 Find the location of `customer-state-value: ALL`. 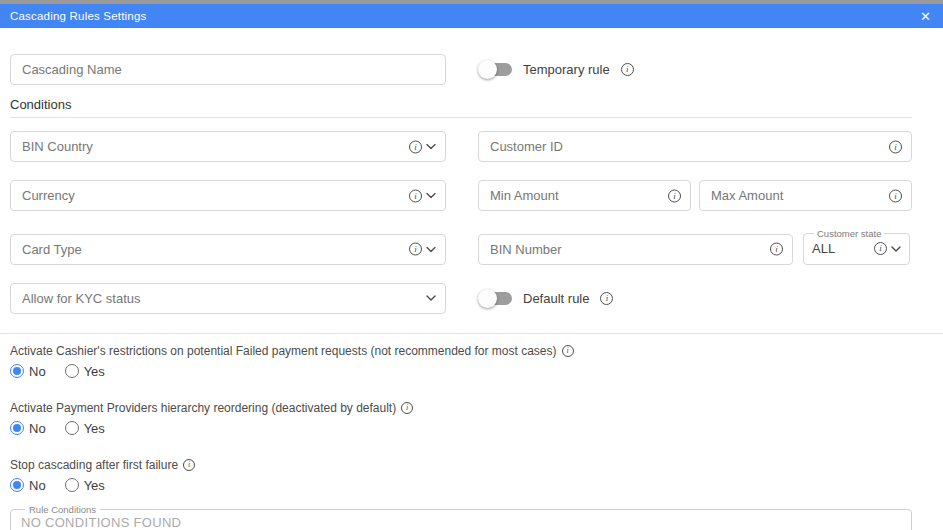

customer-state-value: ALL is located at coordinates (843, 248).